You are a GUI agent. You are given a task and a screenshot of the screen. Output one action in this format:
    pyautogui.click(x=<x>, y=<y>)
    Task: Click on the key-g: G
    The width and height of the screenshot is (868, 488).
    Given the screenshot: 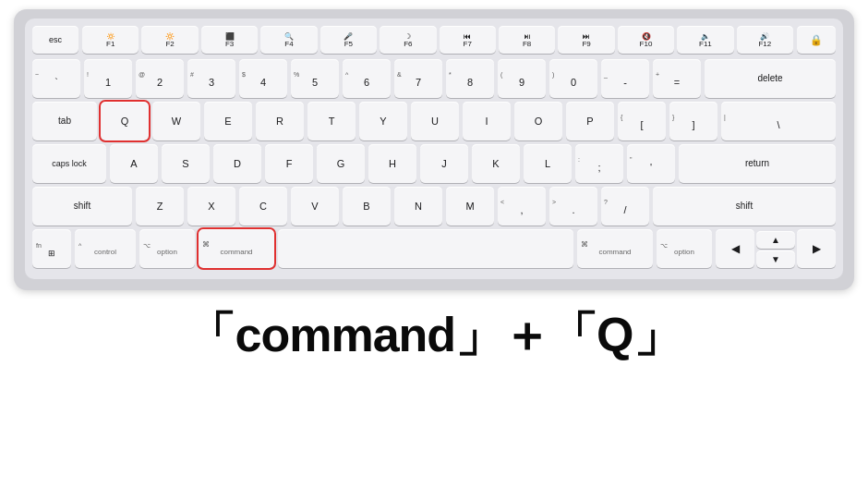 What is the action you would take?
    pyautogui.click(x=341, y=164)
    